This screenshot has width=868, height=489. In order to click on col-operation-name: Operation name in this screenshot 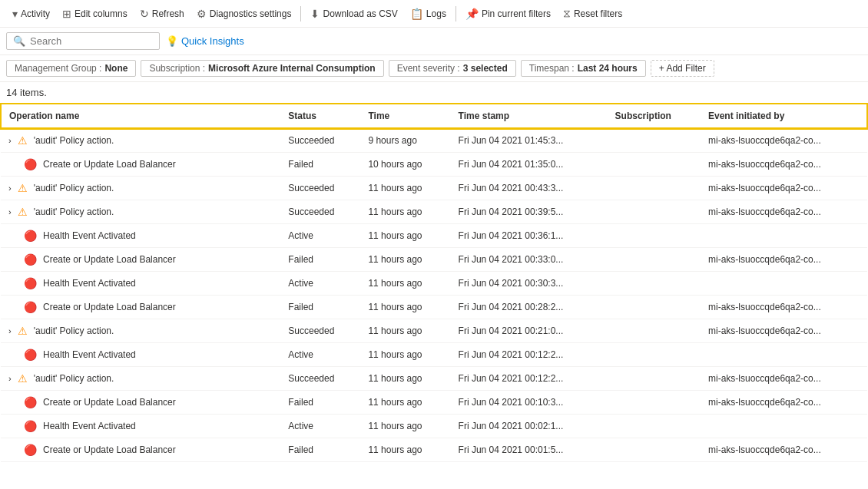, I will do `click(141, 116)`.